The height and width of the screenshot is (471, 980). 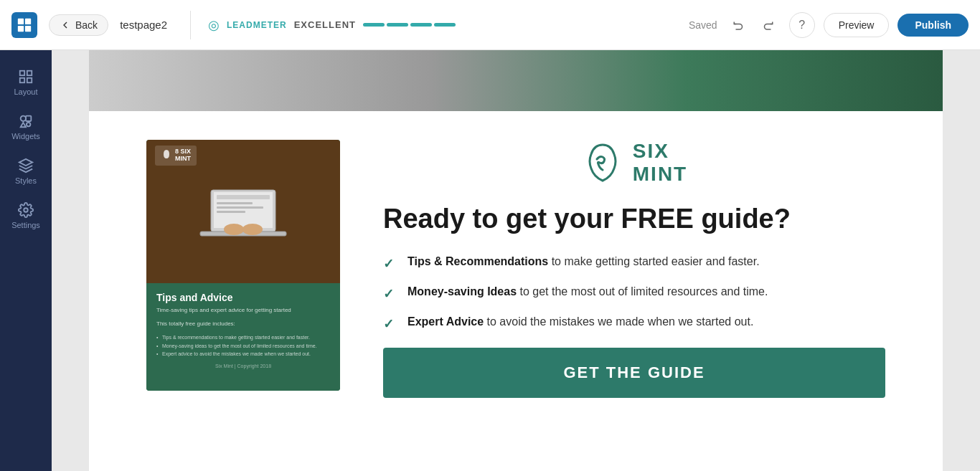 I want to click on leadmeter-icon: ◎, so click(x=214, y=25).